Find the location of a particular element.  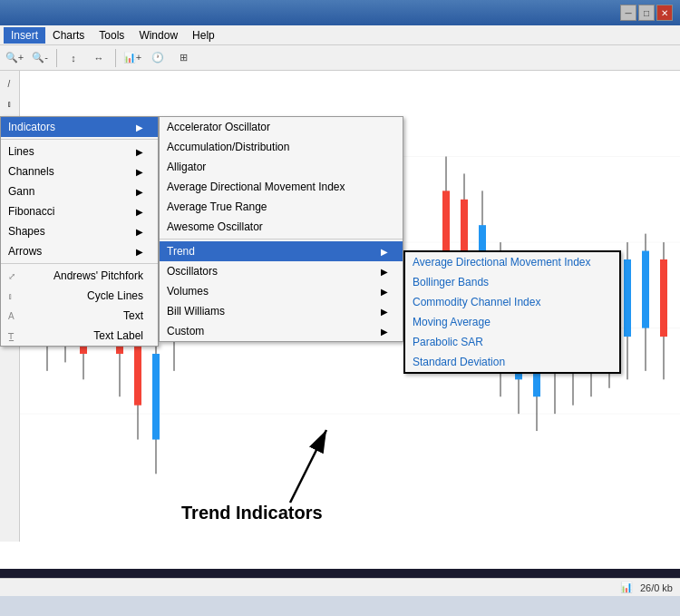

trend-ma: Moving Average is located at coordinates (512, 322).